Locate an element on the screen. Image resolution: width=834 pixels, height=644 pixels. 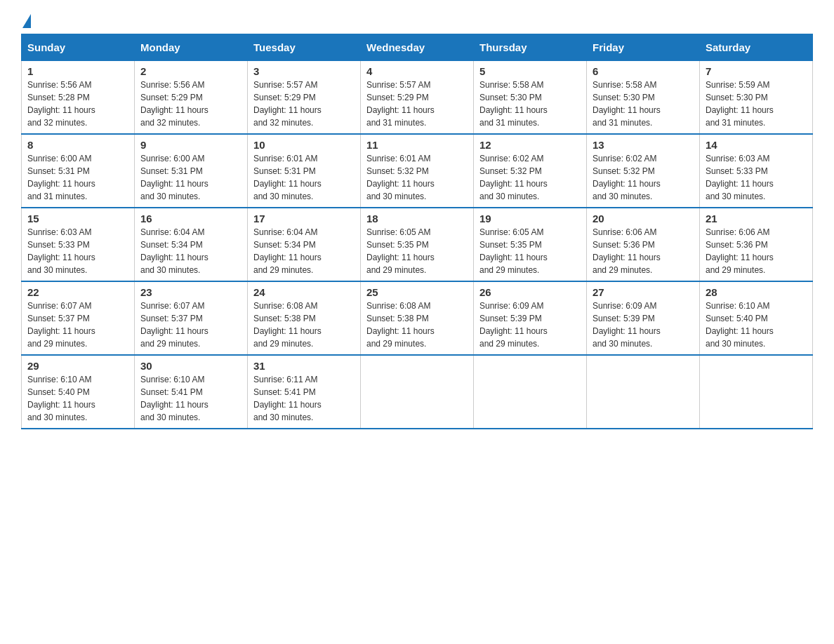
header-tuesday: Tuesday is located at coordinates (305, 48).